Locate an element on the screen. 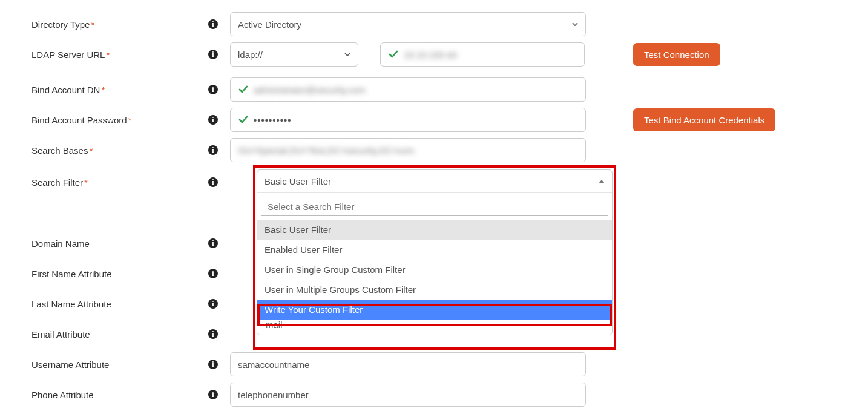  dropdown-search-input is located at coordinates (435, 206).